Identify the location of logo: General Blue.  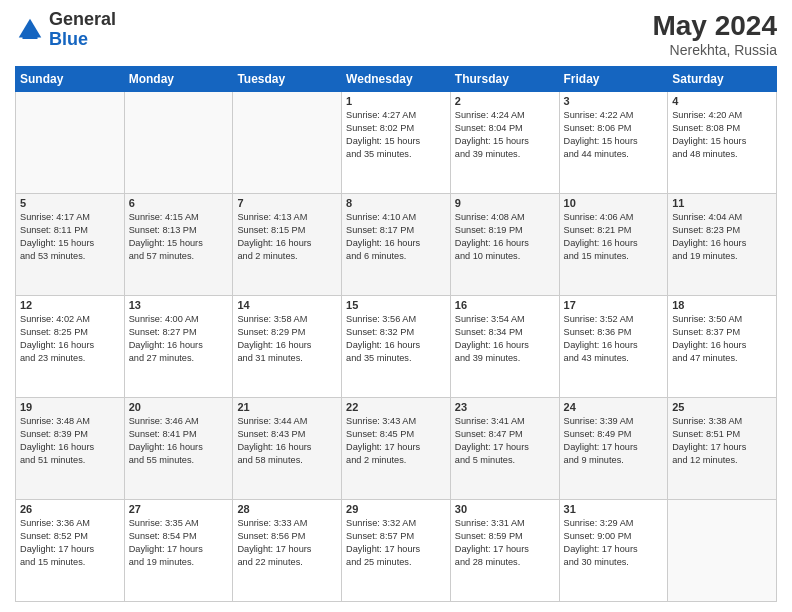
(66, 30).